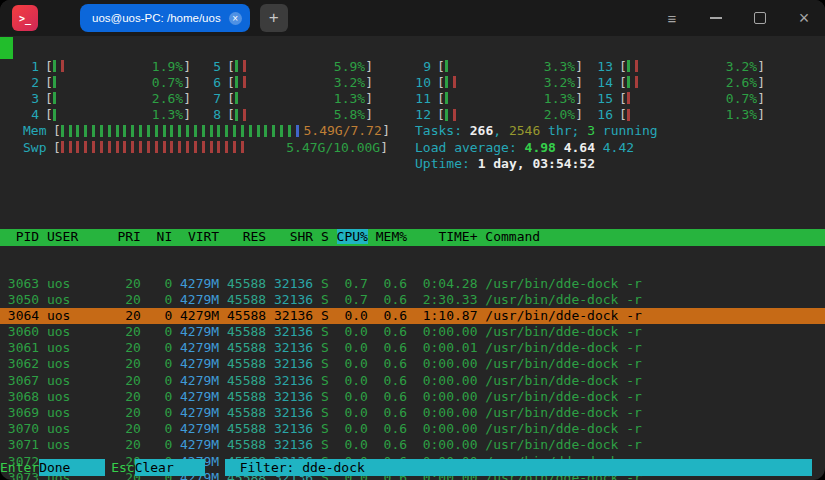  I want to click on cpu-meter-14: 14[2.6%], so click(681, 82).